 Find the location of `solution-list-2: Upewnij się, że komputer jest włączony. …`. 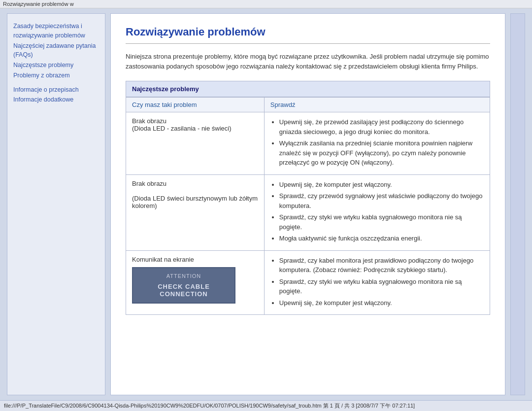

solution-list-2: Upewnij się, że komputer jest włączony. … is located at coordinates (377, 212).